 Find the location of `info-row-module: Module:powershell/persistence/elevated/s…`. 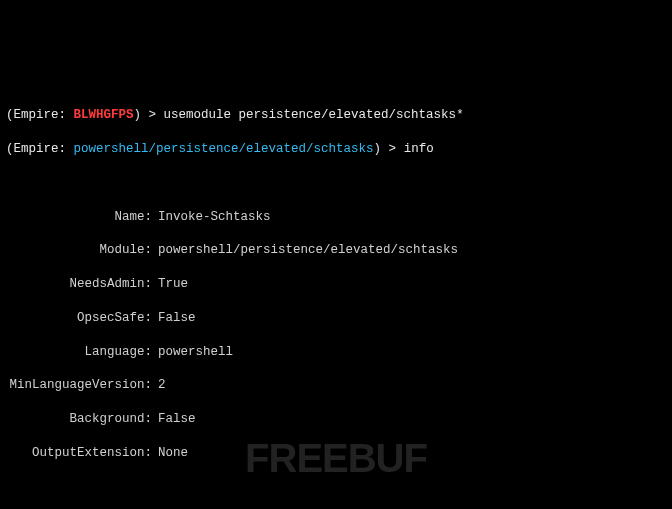

info-row-module: Module:powershell/persistence/elevated/s… is located at coordinates (336, 250).